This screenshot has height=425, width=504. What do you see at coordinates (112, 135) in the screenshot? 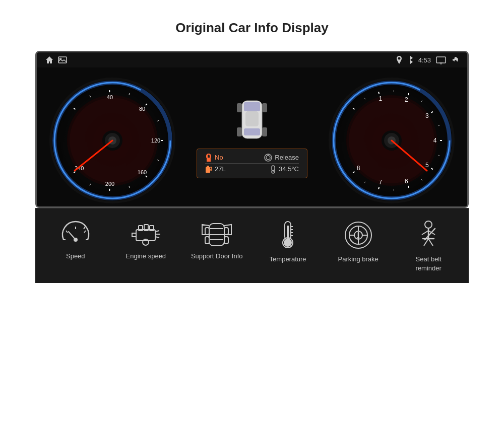
I see `speedometer: 4080120160200240` at bounding box center [112, 135].